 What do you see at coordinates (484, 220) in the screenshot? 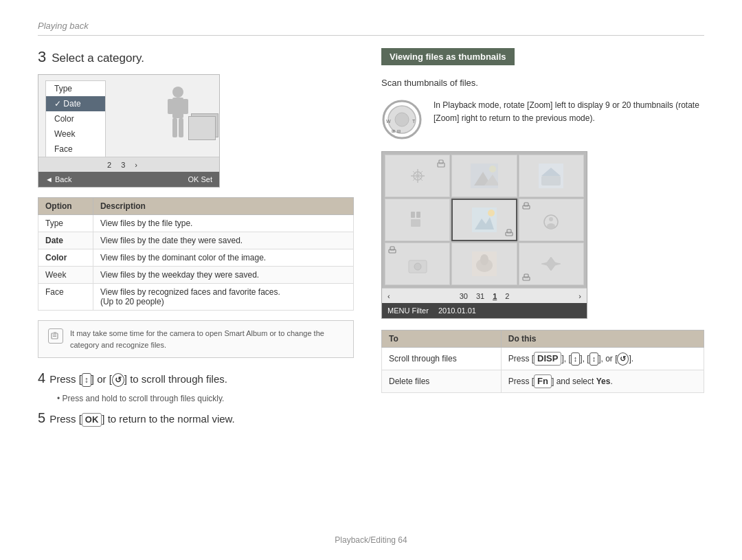
I see `thumb-cell-selected` at bounding box center [484, 220].